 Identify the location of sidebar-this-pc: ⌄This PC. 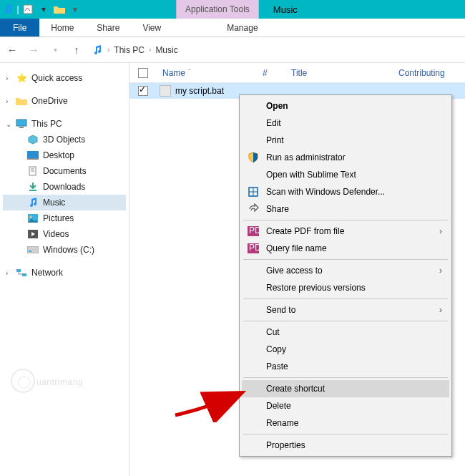
(64, 124).